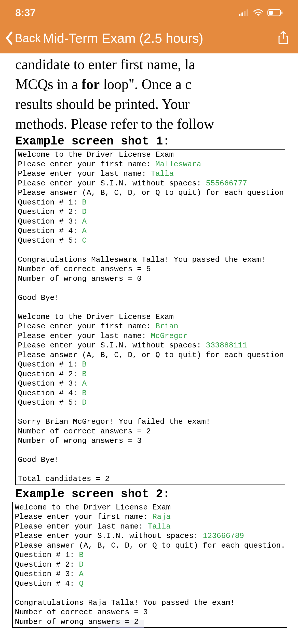  Describe the element at coordinates (244, 13) in the screenshot. I see `signal-icon` at that location.